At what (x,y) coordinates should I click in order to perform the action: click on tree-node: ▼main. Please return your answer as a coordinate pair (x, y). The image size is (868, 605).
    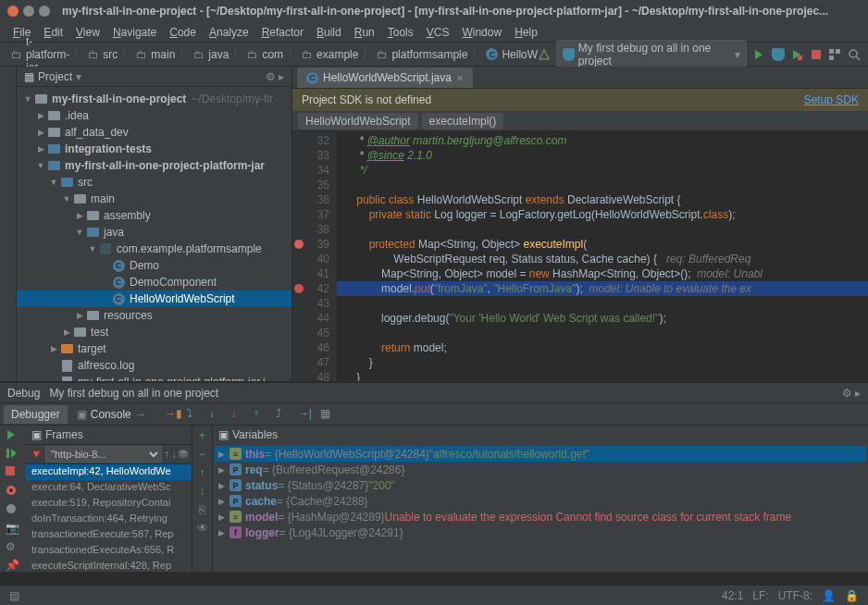
    Looking at the image, I should click on (154, 199).